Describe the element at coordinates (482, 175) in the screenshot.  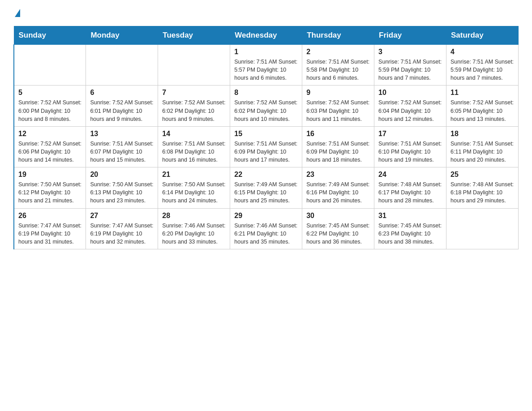
I see `day-number: 25` at that location.